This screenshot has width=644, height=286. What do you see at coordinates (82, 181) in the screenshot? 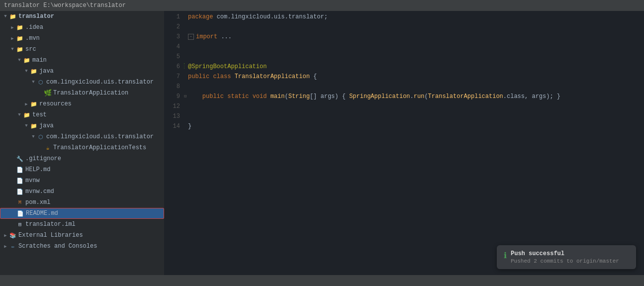
I see `sidebar-item-mvnw: 📄 mvnw` at bounding box center [82, 181].